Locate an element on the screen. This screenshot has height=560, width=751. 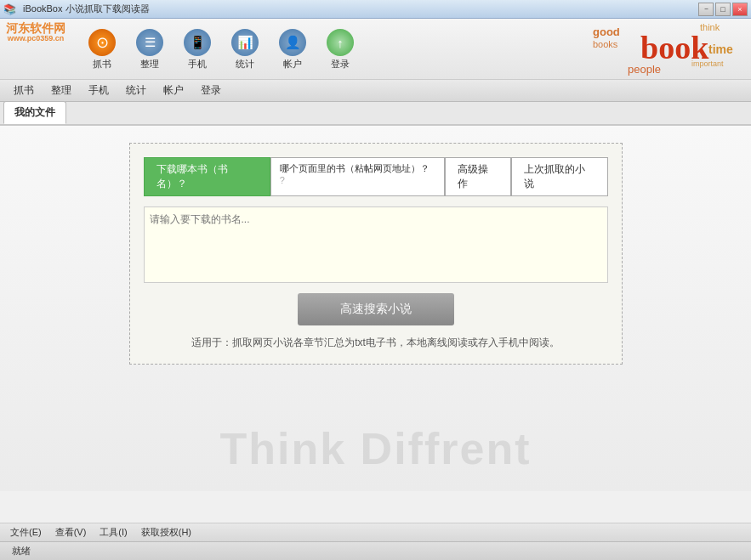
description-text: 适用于：抓取网页小说各章节汇总为txt电子书，本地离线阅读或存入手机中阅读。 is located at coordinates (376, 343).